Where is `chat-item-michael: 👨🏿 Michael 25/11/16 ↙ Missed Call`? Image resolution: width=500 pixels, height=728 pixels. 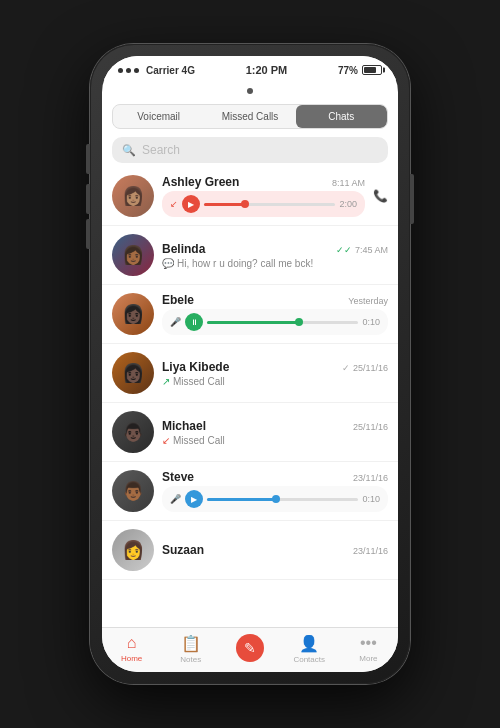 chat-item-michael: 👨🏿 Michael 25/11/16 ↙ Missed Call is located at coordinates (250, 432).